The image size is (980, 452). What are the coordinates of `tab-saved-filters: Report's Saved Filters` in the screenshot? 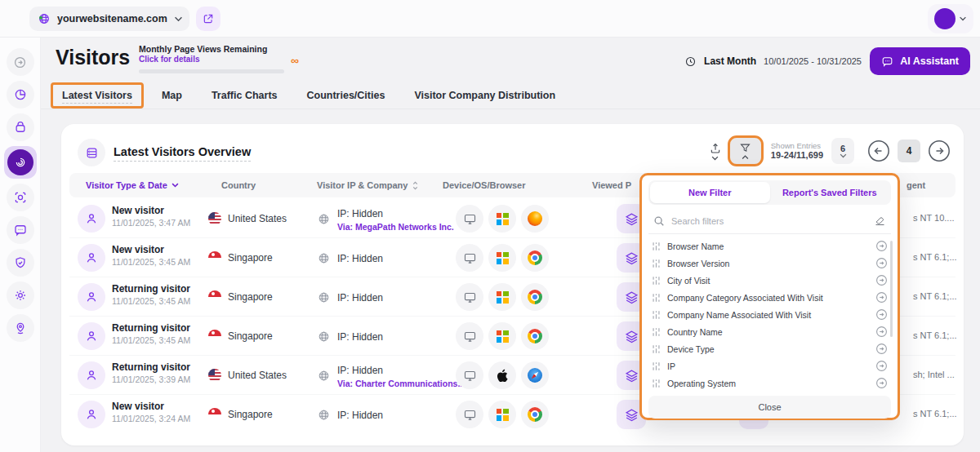 It's located at (830, 193).